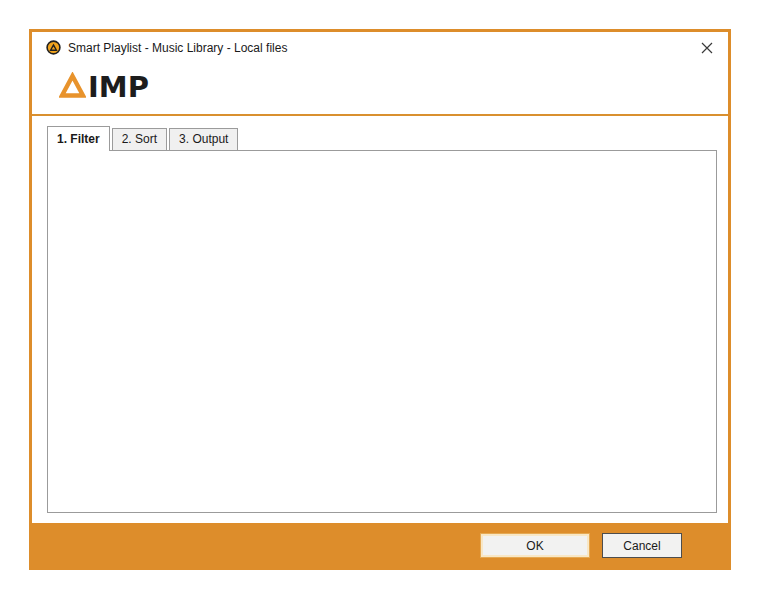 The width and height of the screenshot is (760, 601). What do you see at coordinates (380, 48) in the screenshot?
I see `titlebar: Smart Playlist - Music Library - Local f…` at bounding box center [380, 48].